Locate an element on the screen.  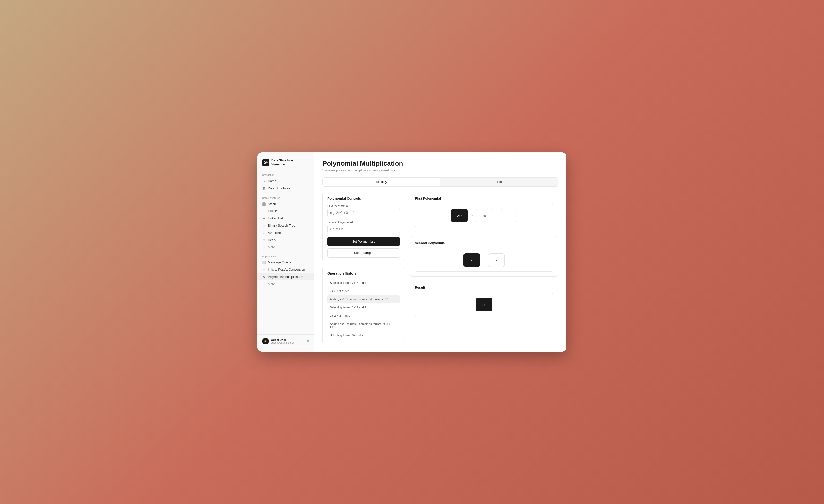
logo-icon is located at coordinates (266, 162).